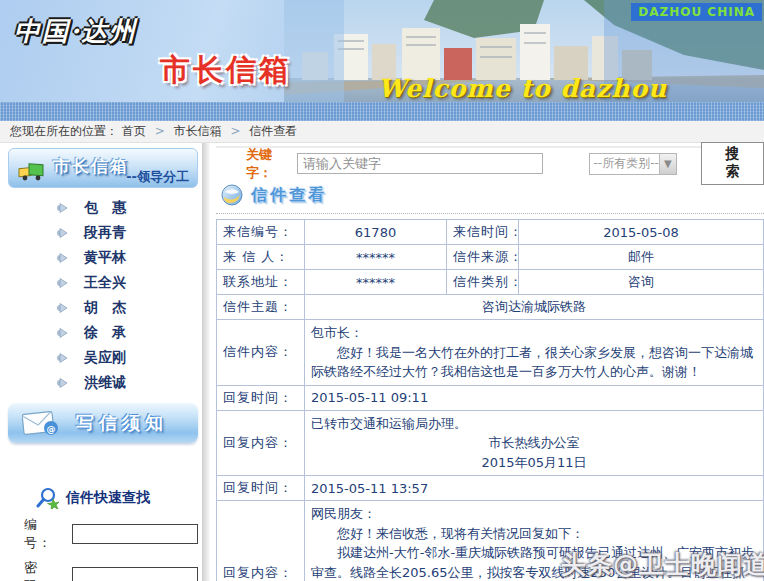 Image resolution: width=764 pixels, height=581 pixels. Describe the element at coordinates (134, 131) in the screenshot. I see `breadcrumb-home: 首页` at that location.